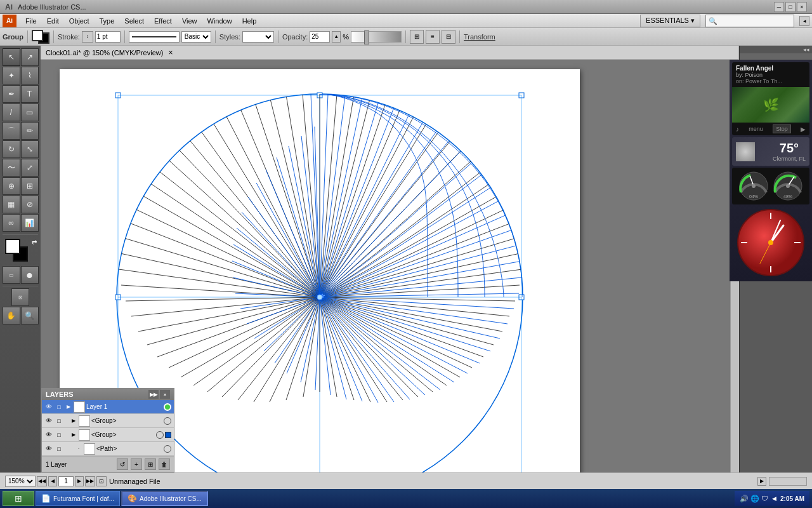 The height and width of the screenshot is (508, 812). What do you see at coordinates (20, 251) in the screenshot?
I see `color-boxes: ⇄` at bounding box center [20, 251].